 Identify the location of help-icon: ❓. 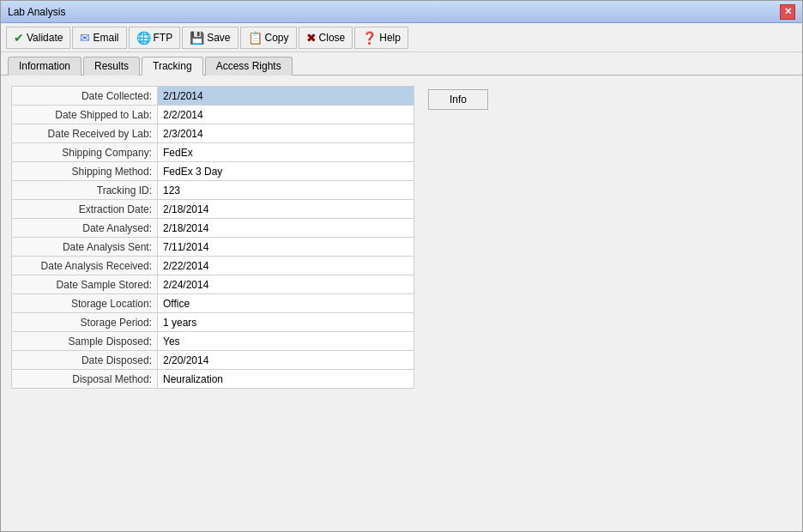
(369, 38).